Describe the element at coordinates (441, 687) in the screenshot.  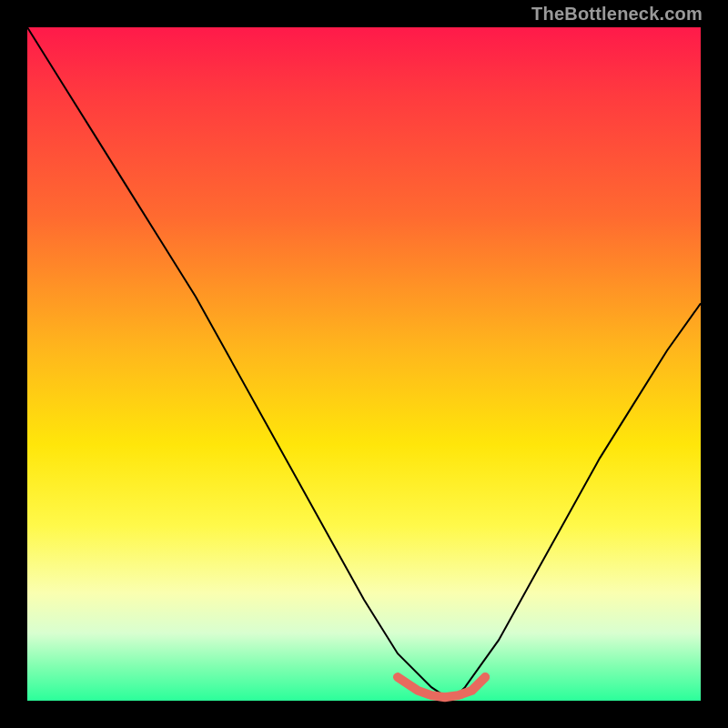
I see `optimal-zone-highlight` at that location.